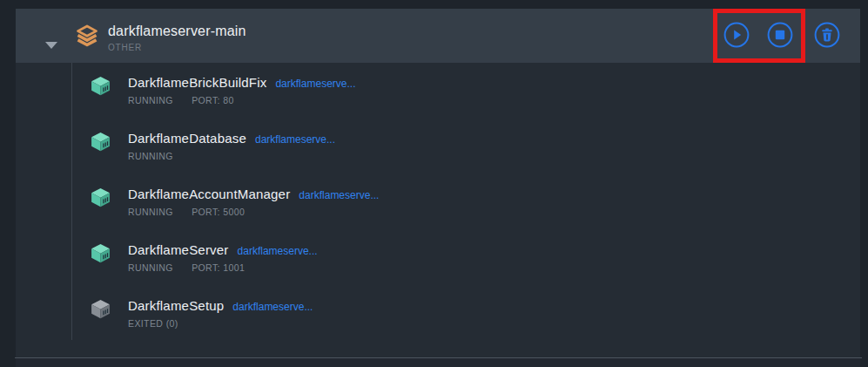  Describe the element at coordinates (212, 100) in the screenshot. I see `container-port: PORT: 80` at that location.